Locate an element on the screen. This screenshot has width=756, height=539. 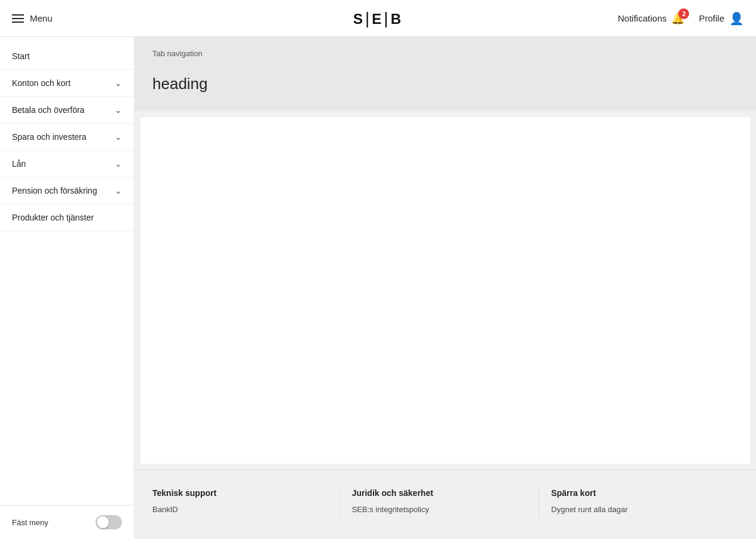
logo-text: S|E|B is located at coordinates (378, 19).